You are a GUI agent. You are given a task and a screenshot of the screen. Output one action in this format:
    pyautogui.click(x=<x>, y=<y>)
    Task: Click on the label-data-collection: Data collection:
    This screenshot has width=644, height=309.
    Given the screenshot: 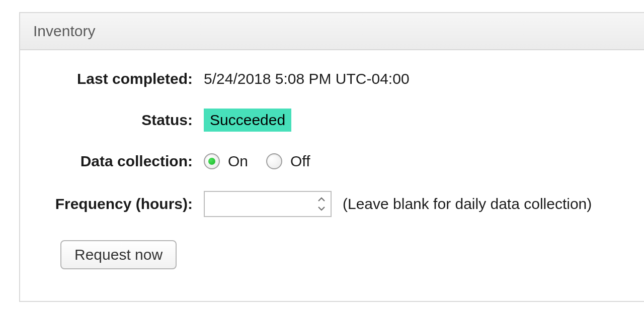 What is the action you would take?
    pyautogui.click(x=122, y=161)
    